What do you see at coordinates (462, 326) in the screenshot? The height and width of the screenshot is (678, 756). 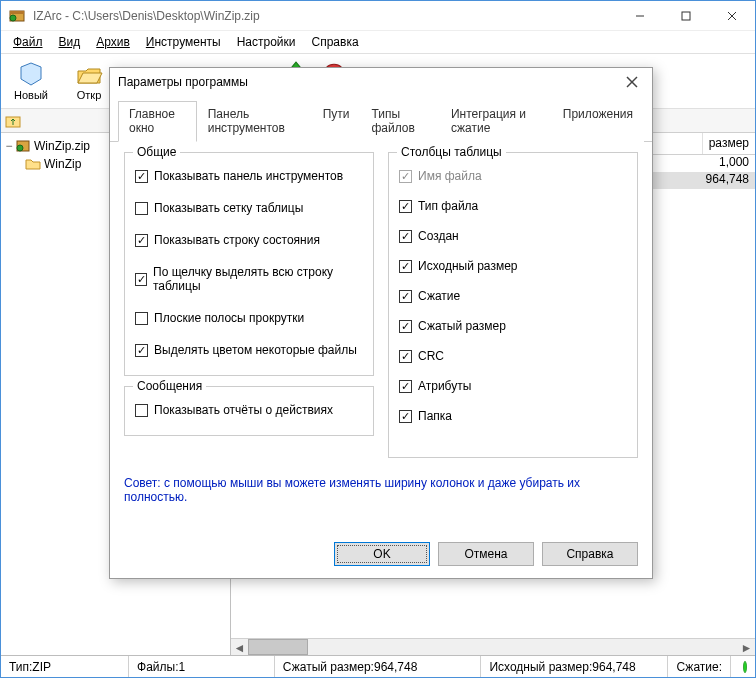 I see `checkbox-col-packed-size-label: Сжатый размер` at bounding box center [462, 326].